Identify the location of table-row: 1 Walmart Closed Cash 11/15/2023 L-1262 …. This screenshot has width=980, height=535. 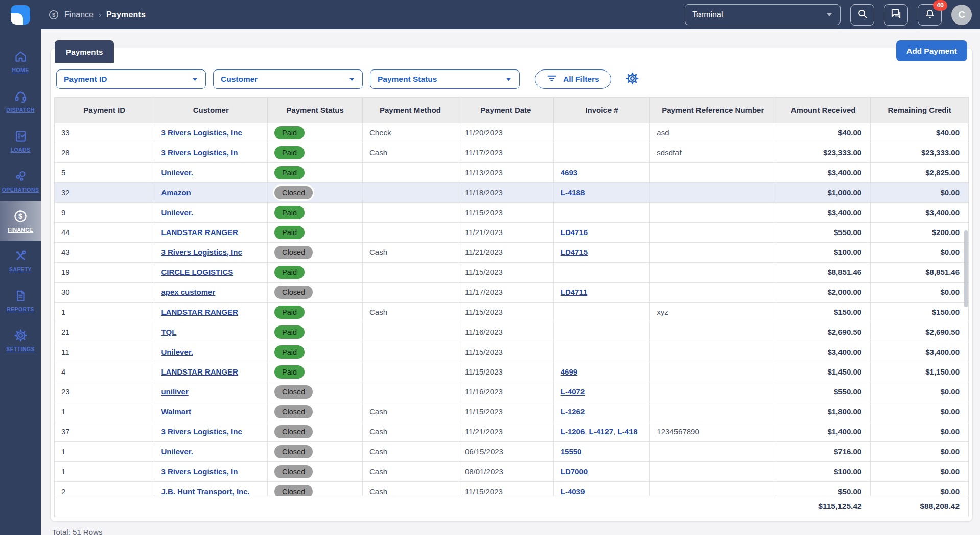
(511, 412).